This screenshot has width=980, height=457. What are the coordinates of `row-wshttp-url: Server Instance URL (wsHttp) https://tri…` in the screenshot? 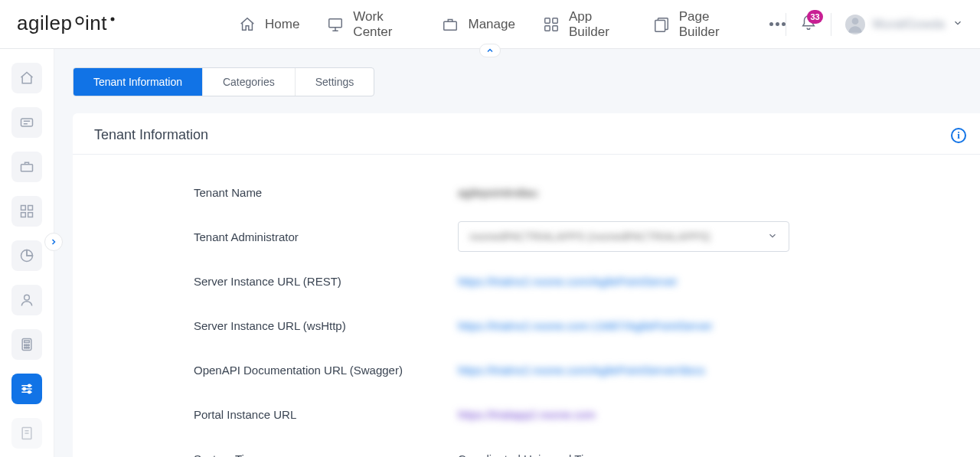 It's located at (580, 325).